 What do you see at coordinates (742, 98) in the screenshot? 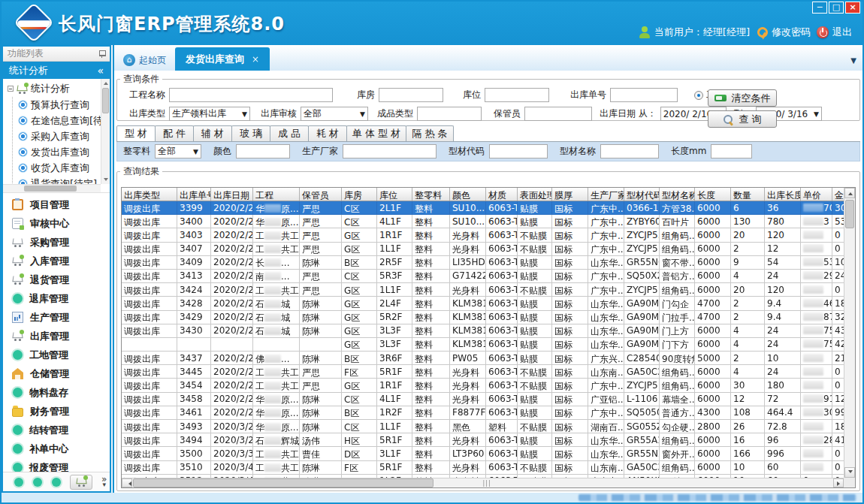
I see `clear-conditions-button: 清空条件` at bounding box center [742, 98].